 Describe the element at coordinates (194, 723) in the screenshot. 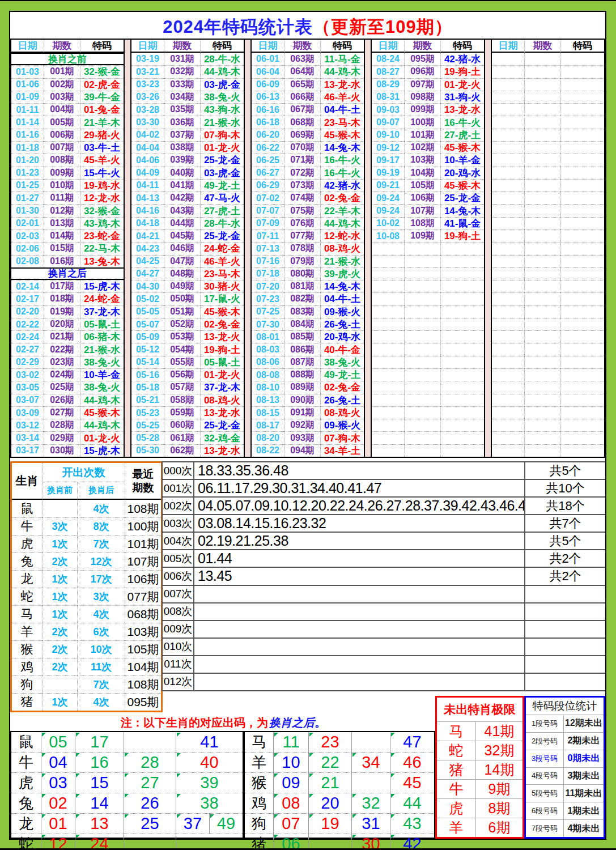

I see `note-prefix: 注：以下生肖的对应出码，为` at that location.